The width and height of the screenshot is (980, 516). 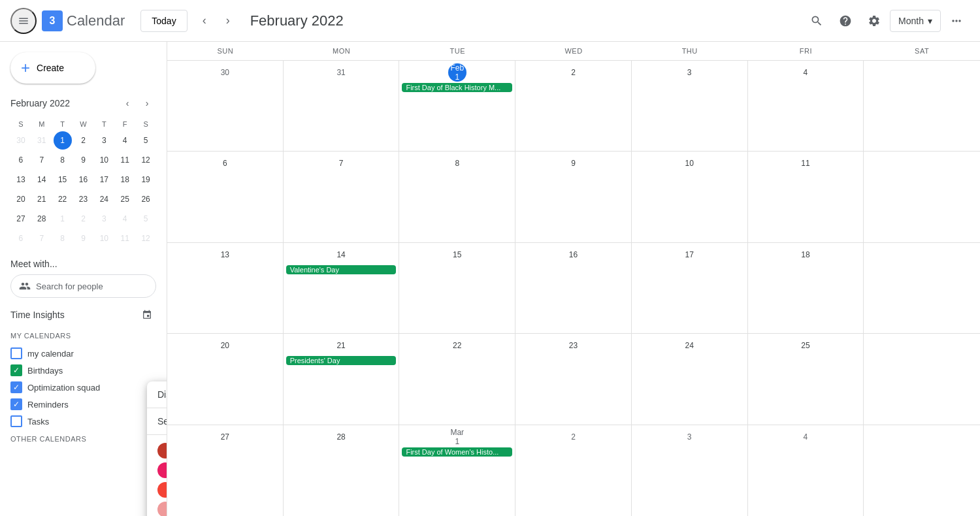 What do you see at coordinates (341, 361) in the screenshot?
I see `event-presidents-day: Presidents' Day` at bounding box center [341, 361].